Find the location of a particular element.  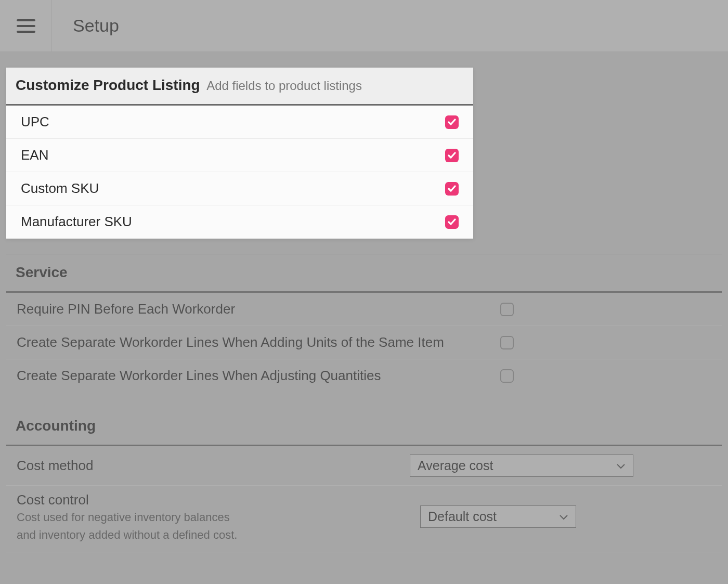

product-field-row-upc: UPC is located at coordinates (240, 122).